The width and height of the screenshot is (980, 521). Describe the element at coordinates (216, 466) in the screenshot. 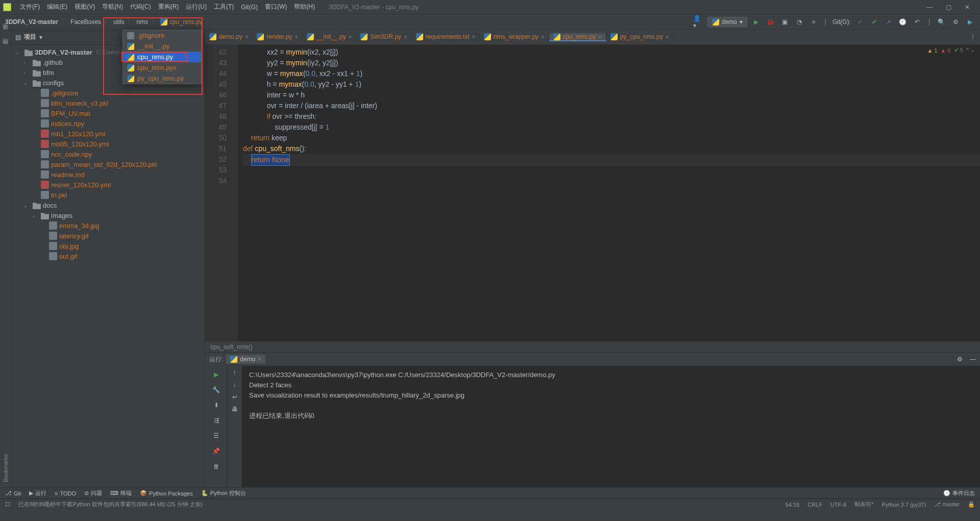

I see `run-trash-icon: 🗑` at that location.